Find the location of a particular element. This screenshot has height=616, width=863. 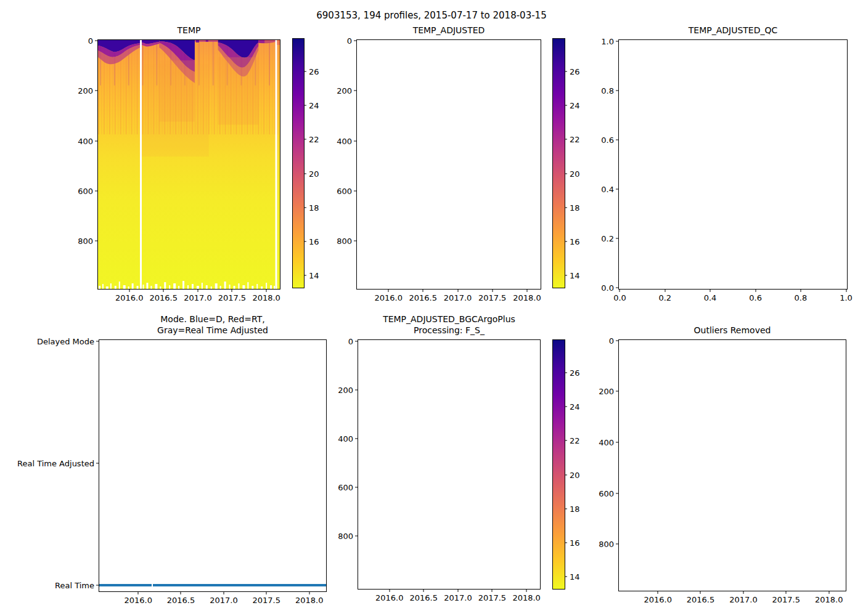

cbar-tick-label: 20 is located at coordinates (314, 174).